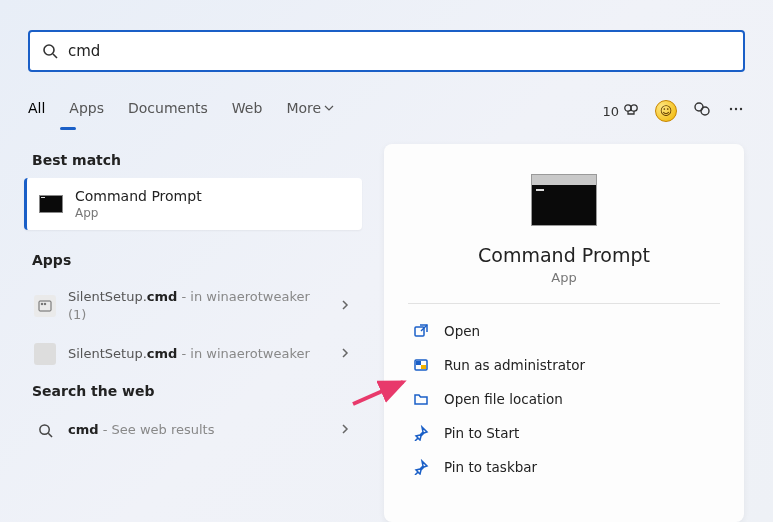  Describe the element at coordinates (138, 213) in the screenshot. I see `best-match-subtitle: App` at that location.